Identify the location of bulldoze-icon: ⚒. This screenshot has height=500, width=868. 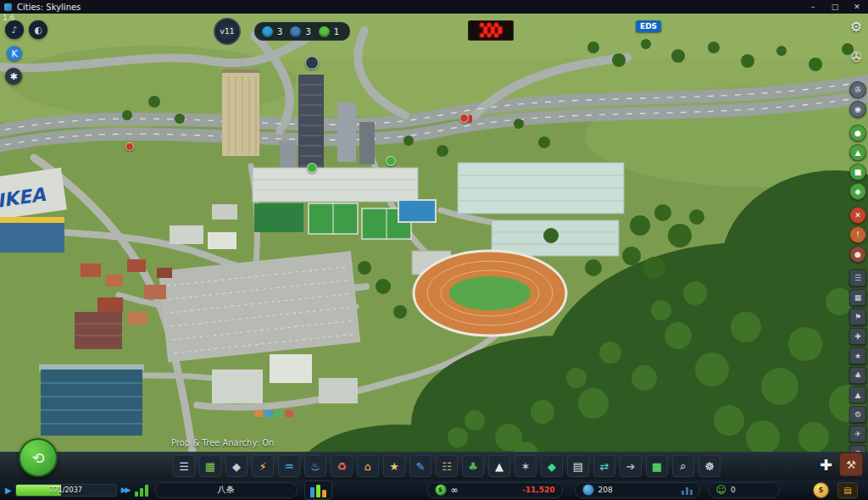
(851, 464).